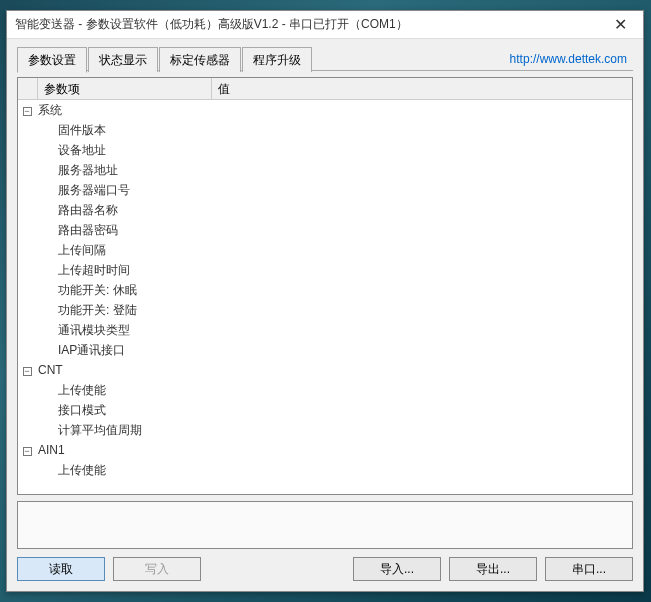 Image resolution: width=651 pixels, height=602 pixels. I want to click on description-box, so click(325, 525).